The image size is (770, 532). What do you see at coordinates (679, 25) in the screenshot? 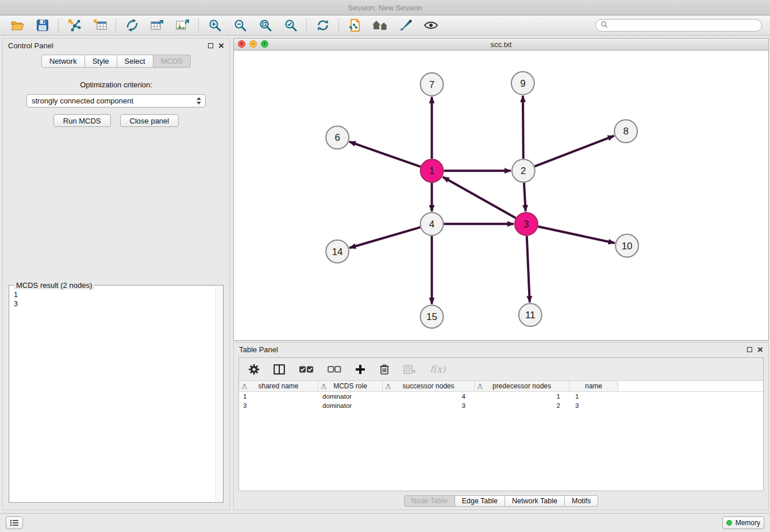
I see `search-box` at bounding box center [679, 25].